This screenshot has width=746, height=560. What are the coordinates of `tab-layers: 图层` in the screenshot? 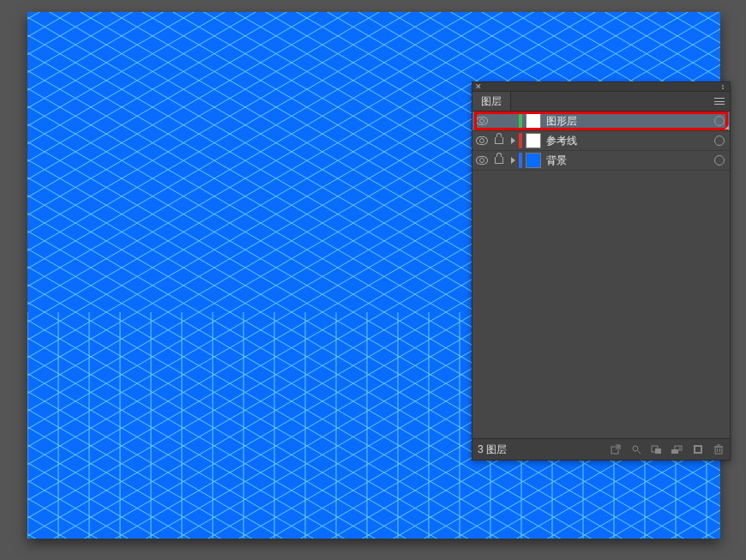 It's located at (492, 101).